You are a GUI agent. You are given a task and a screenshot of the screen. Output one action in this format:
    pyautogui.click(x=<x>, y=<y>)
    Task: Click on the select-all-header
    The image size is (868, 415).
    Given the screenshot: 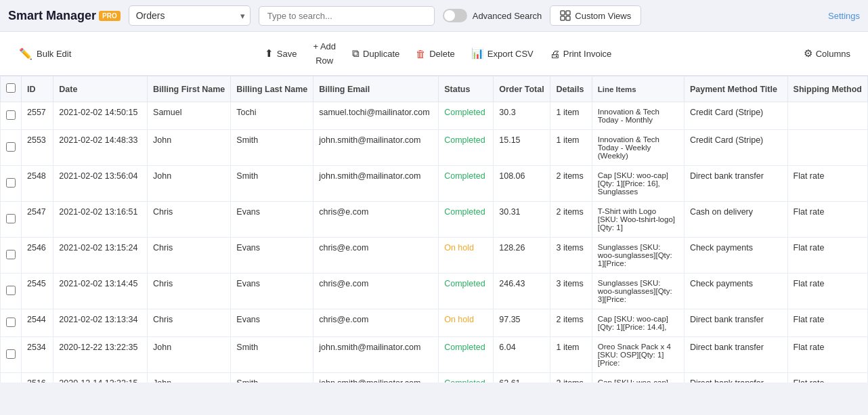 What is the action you would take?
    pyautogui.click(x=11, y=89)
    